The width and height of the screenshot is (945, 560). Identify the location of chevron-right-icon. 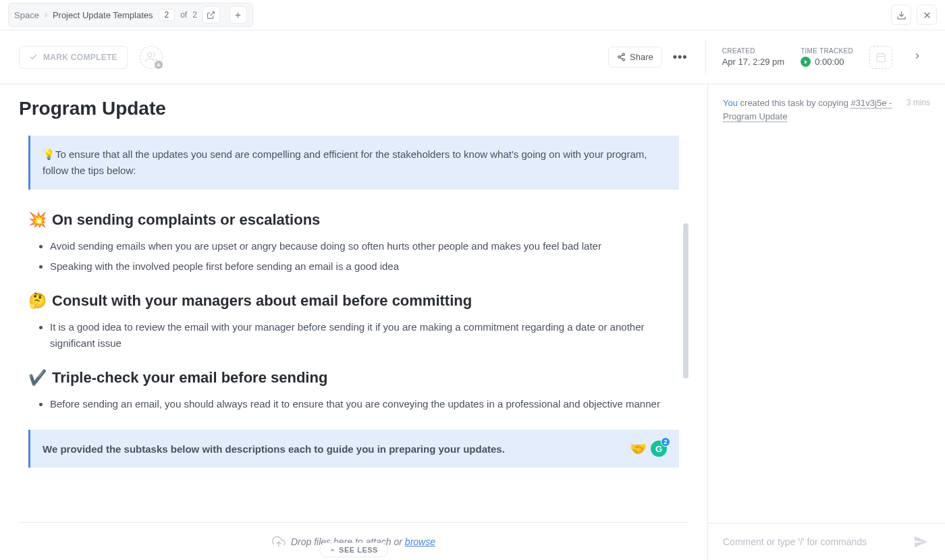
(917, 56).